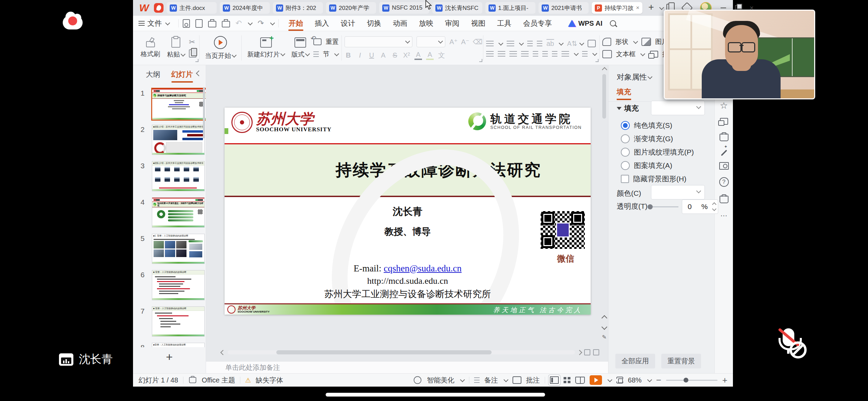 This screenshot has width=868, height=401. What do you see at coordinates (223, 352) in the screenshot?
I see `scroll-left-icon` at bounding box center [223, 352].